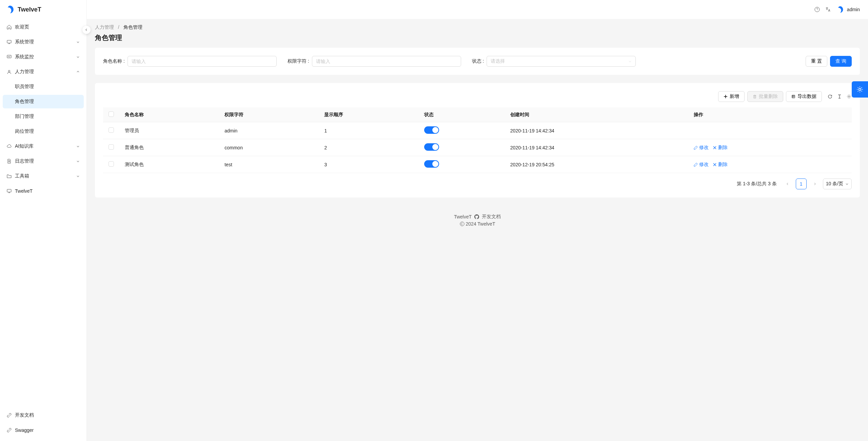 This screenshot has width=868, height=441. Describe the element at coordinates (43, 191) in the screenshot. I see `sidebar-item-twelvet: TwelveT` at that location.